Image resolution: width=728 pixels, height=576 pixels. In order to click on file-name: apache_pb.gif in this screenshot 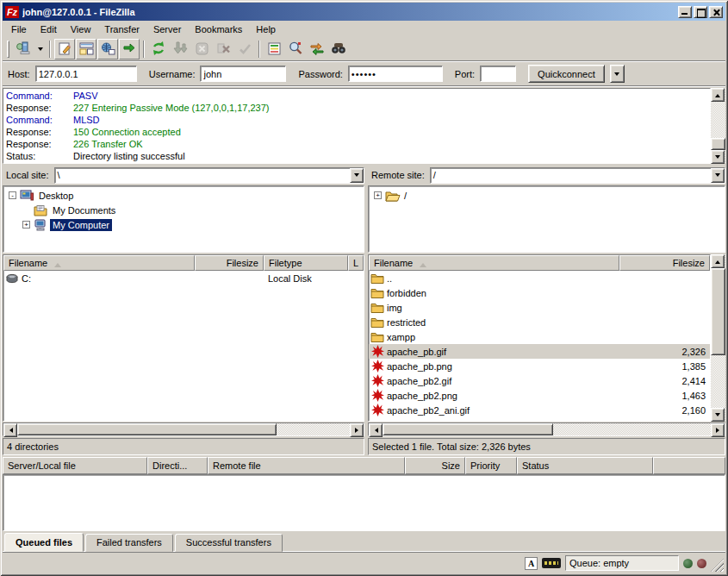, I will do `click(417, 352)`.